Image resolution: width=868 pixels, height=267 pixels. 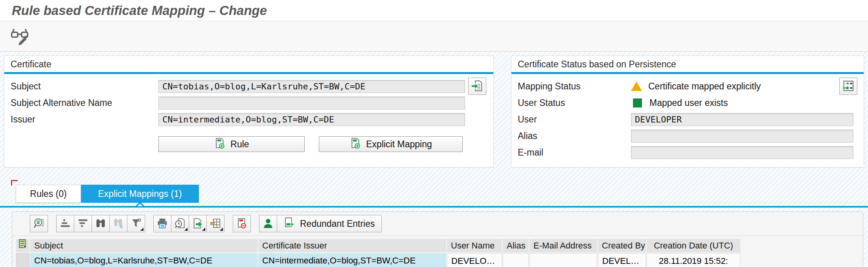 I want to click on table-toolbar: Redundant Entries, so click(x=447, y=225).